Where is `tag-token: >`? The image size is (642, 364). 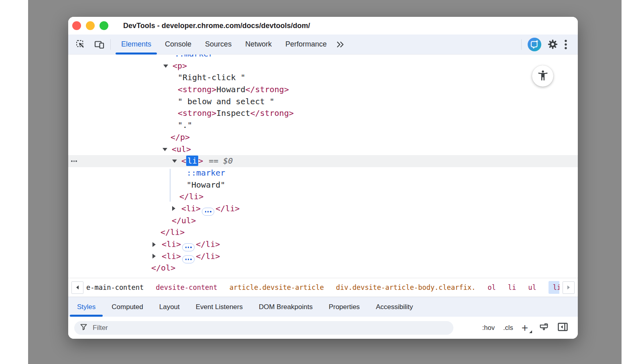 tag-token: > is located at coordinates (201, 161).